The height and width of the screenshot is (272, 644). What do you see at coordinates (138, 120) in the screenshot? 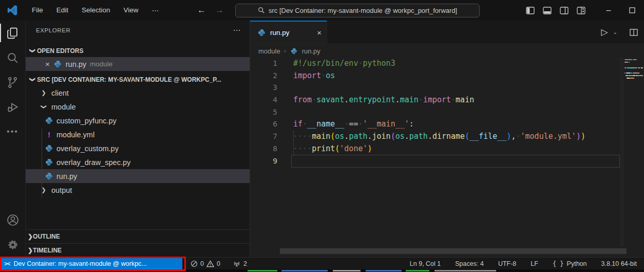
I see `tree-file-custom-pyfunc: custom_pyfunc.py` at bounding box center [138, 120].